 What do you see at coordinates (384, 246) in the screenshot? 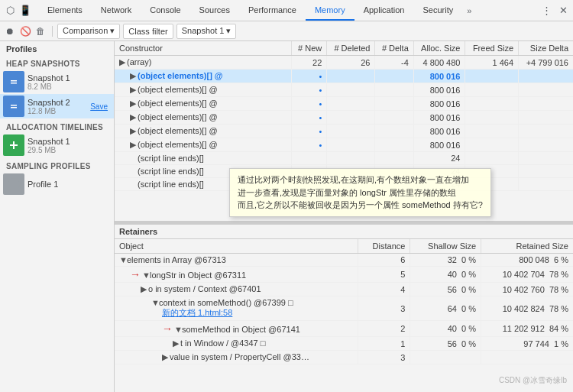
I see `ret-col-distance: Distance` at bounding box center [384, 246].